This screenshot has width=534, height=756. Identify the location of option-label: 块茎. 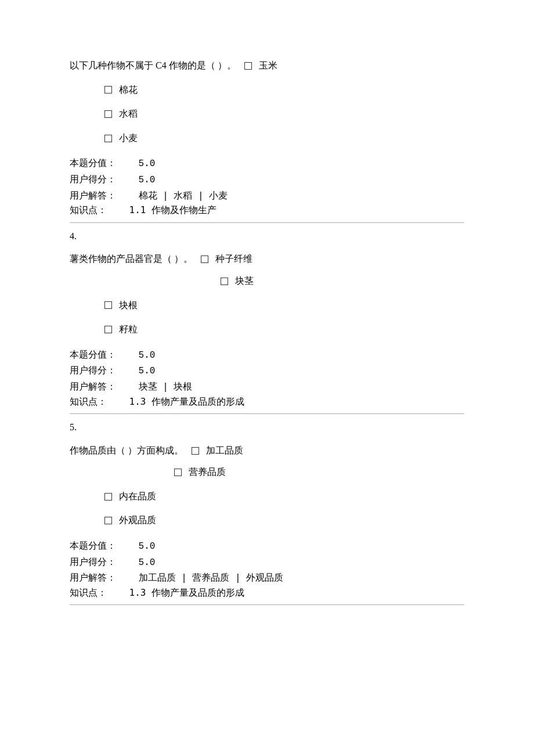
(244, 281).